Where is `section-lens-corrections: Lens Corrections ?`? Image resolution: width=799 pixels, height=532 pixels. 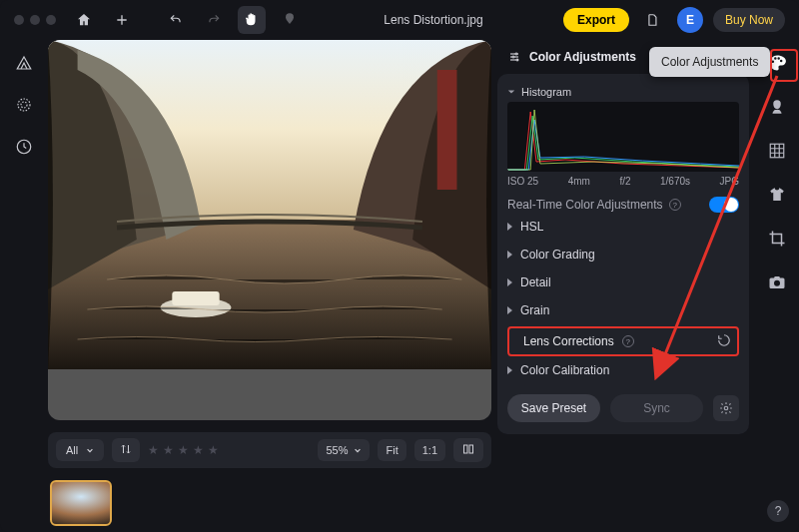
section-lens-corrections: Lens Corrections ? is located at coordinates (623, 341).